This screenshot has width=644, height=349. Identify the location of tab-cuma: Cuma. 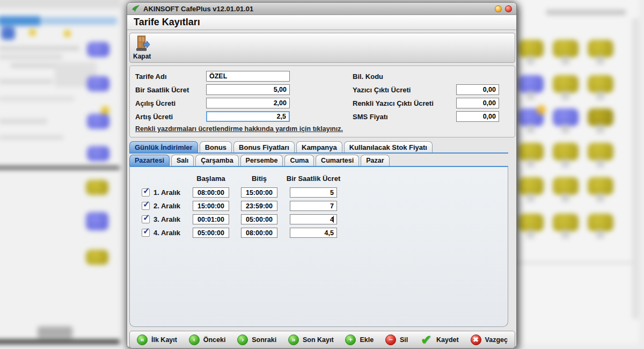
(299, 160).